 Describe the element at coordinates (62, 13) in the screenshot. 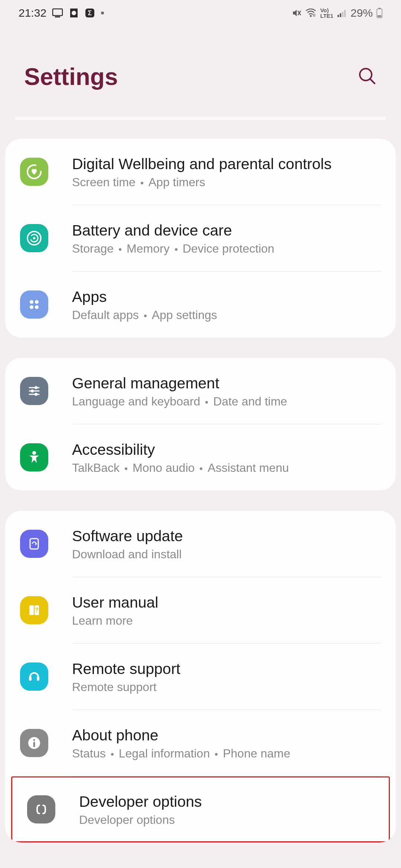

I see `status-left: 21:32 Σ` at that location.